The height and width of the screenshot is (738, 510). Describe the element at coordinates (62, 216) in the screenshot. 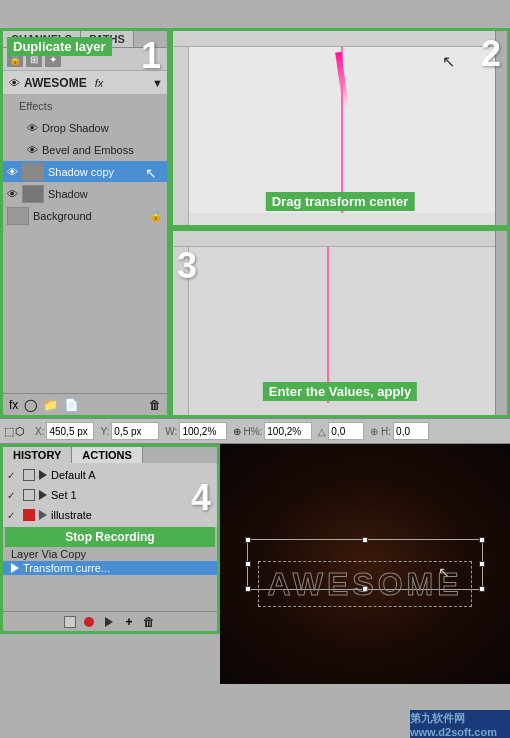

I see `background-label: Background` at that location.